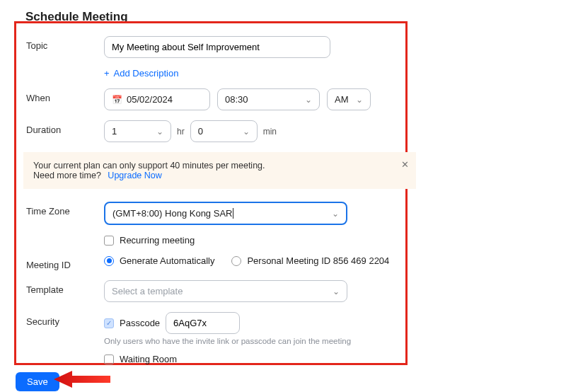 Image resolution: width=566 pixels, height=392 pixels. Describe the element at coordinates (173, 214) in the screenshot. I see `timezone-value: (GMT+8:00) Hong Kong SAR` at that location.